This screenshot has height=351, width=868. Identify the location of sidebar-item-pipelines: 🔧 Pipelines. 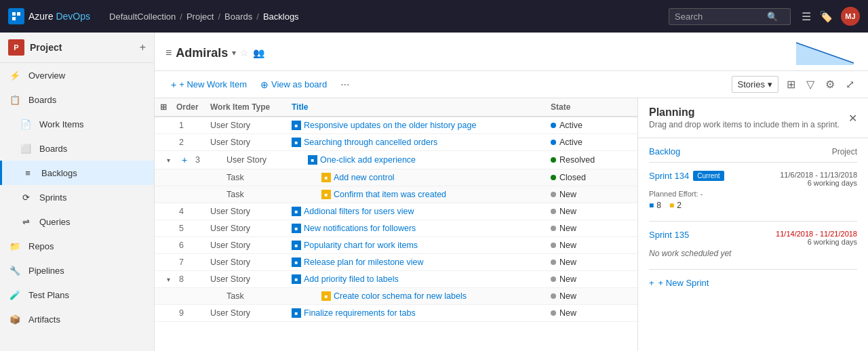
(77, 270).